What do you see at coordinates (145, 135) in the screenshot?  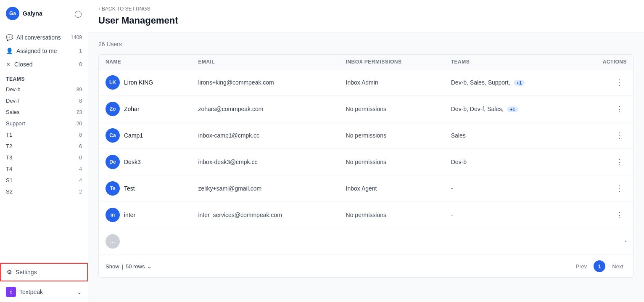 I see `user-name-cell: Ca Camp1` at bounding box center [145, 135].